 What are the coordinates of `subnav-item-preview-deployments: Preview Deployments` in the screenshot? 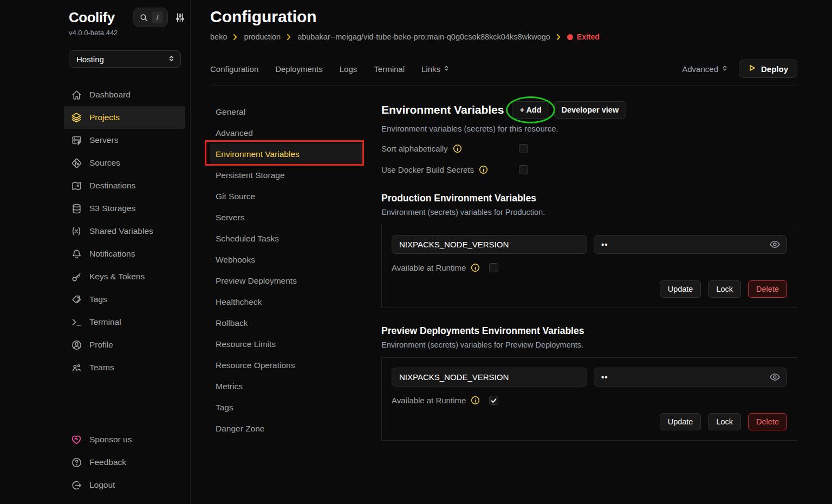 It's located at (287, 280).